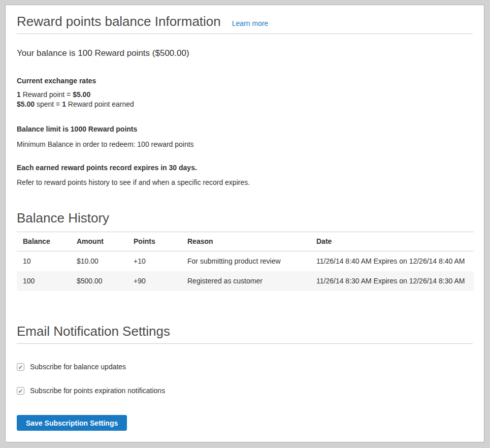  What do you see at coordinates (245, 391) in the screenshot?
I see `subscribe-expiration-notifications-option: ✓ Subscribe for points expiration notifi…` at bounding box center [245, 391].